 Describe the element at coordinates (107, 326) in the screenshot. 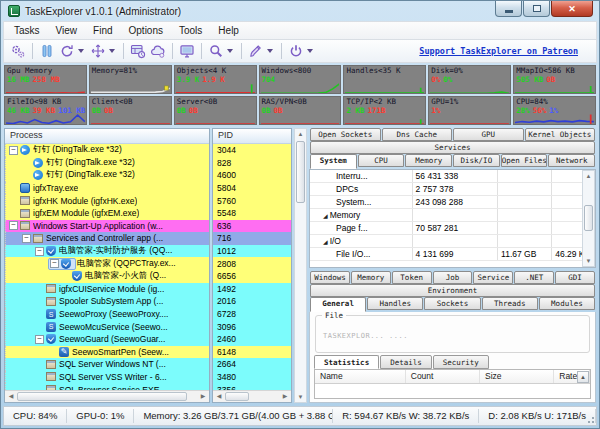

I see `process-row: SeewoMcuService (Seewo...` at that location.